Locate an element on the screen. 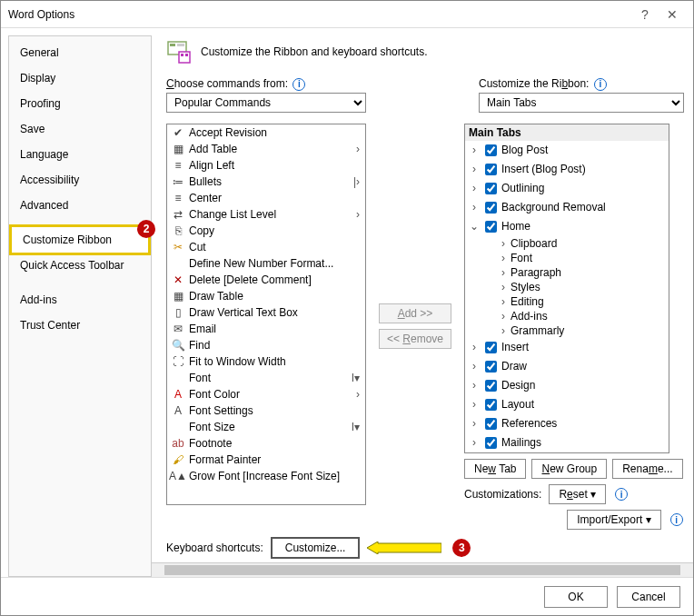 This screenshot has width=694, height=616. list-item: 🔍Find is located at coordinates (266, 345).